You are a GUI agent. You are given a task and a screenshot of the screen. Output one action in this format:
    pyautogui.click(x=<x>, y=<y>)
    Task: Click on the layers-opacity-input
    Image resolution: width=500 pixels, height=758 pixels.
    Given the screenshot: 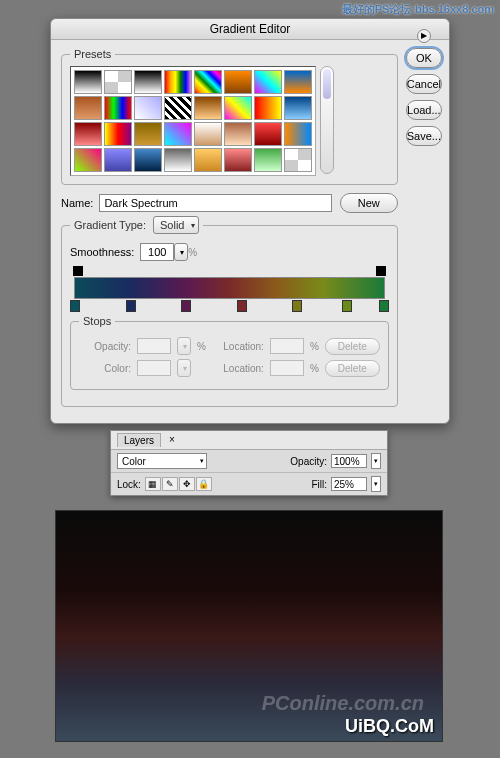 What is the action you would take?
    pyautogui.click(x=349, y=461)
    